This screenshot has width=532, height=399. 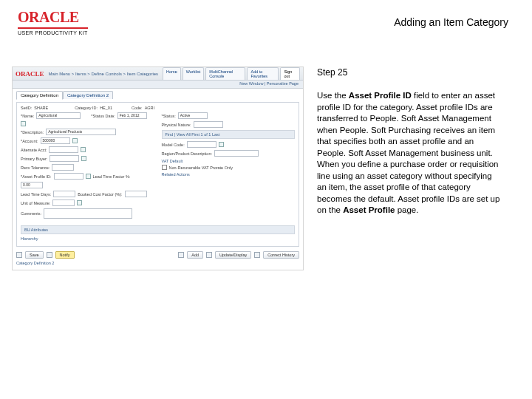 I want to click on grid-header-links: Find | View All First 1 of 1 Last, so click(x=193, y=134).